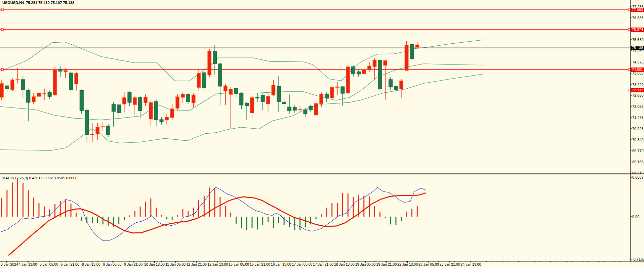 This screenshot has width=644, height=268. Describe the element at coordinates (638, 73) in the screenshot. I see `price-axis-label: 73.805` at that location.